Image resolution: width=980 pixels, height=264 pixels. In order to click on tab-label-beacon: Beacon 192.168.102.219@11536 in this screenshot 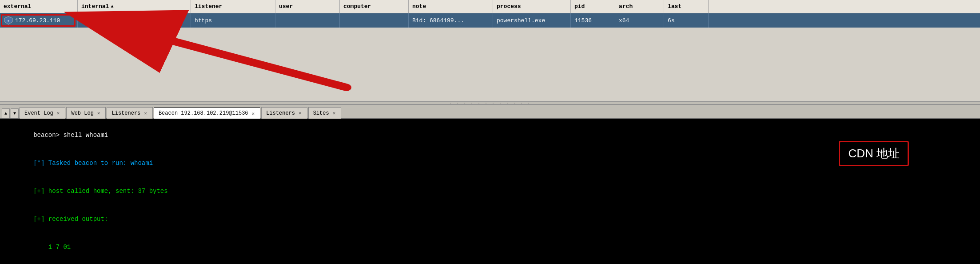, I will do `click(203, 113)`.